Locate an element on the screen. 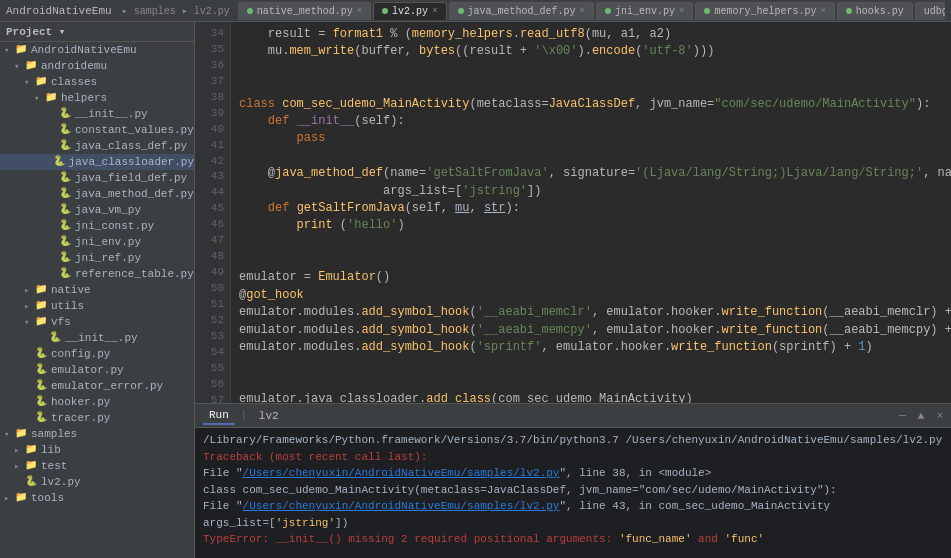 The image size is (951, 558). terminal-path-link1: /Users/chenyuxin/AndroidNativeEmu/sample… is located at coordinates (402, 473).